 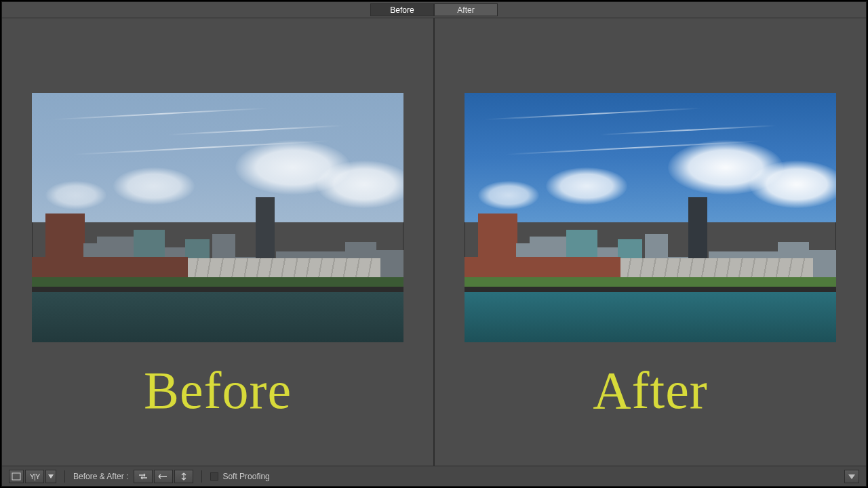 I want to click on before-after-label: Before & After :, so click(x=100, y=476).